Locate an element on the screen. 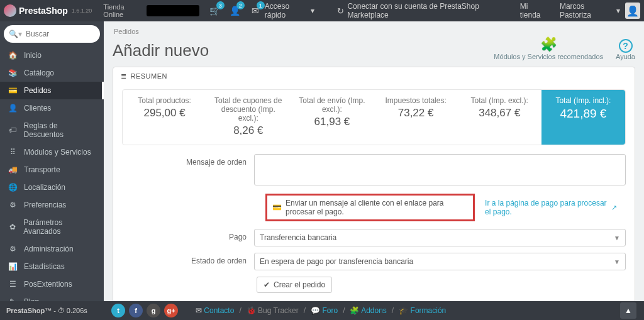 The image size is (644, 320). sidebar-item-pedidos: 💳Pedidos is located at coordinates (52, 91).